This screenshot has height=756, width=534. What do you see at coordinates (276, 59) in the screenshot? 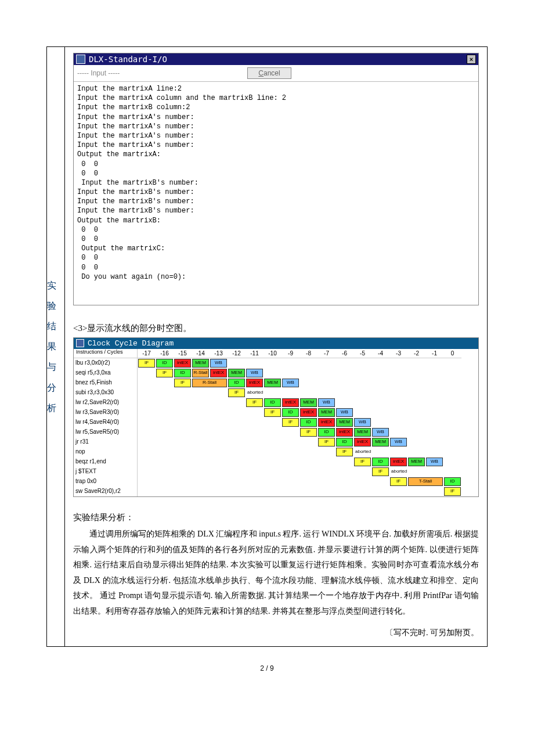
I see `io-window-titlebar: DLX-Standard-I/O ×` at bounding box center [276, 59].